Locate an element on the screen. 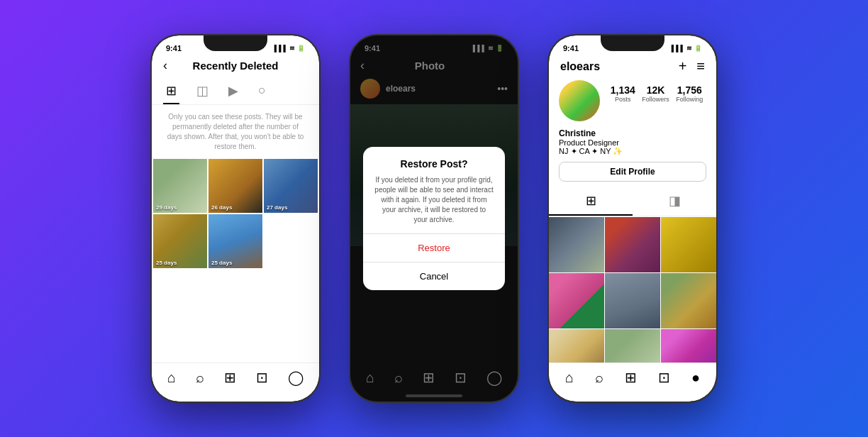 The height and width of the screenshot is (437, 868). tab-grid-profile: ⊞ is located at coordinates (591, 201).